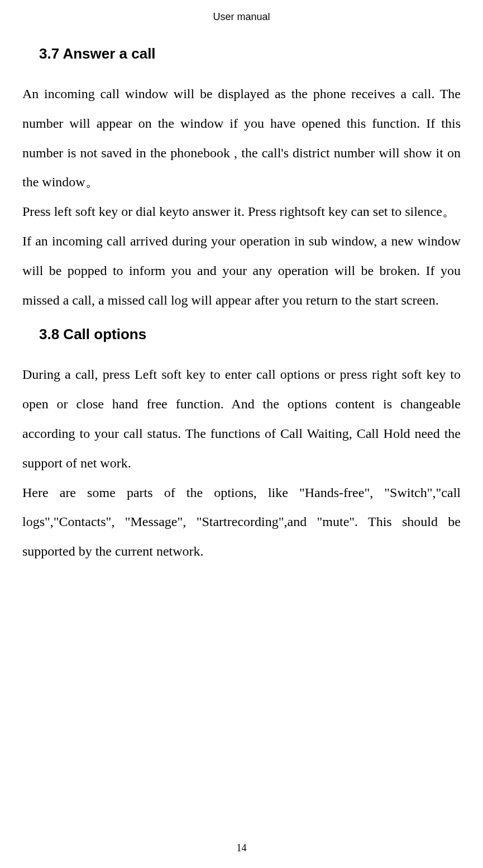 The height and width of the screenshot is (868, 483). I want to click on section-heading-3-8: 3.8 Call options, so click(250, 335).